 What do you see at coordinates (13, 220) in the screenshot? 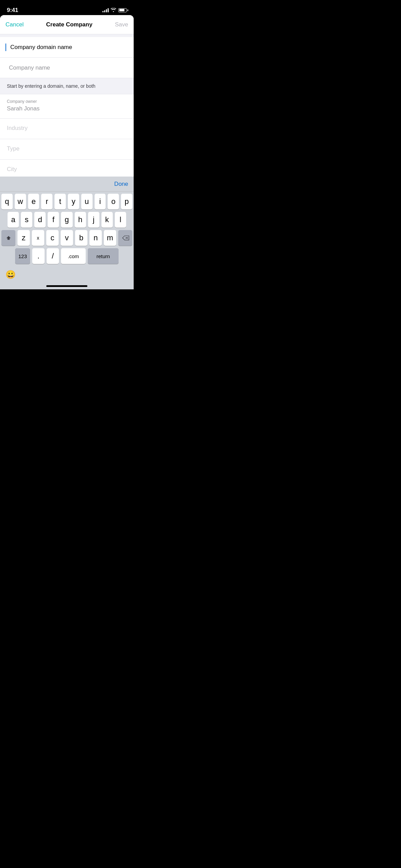
I see `key-a: a` at bounding box center [13, 220].